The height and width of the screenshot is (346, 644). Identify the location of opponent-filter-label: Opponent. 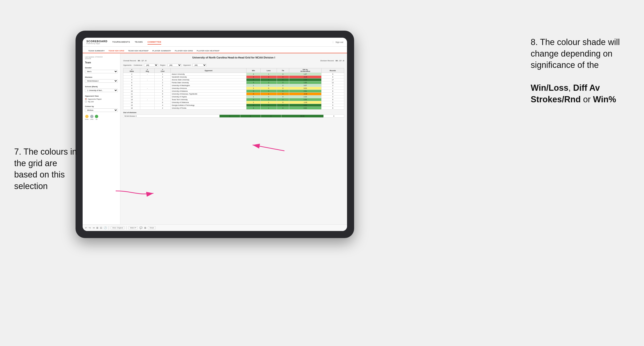
(187, 65).